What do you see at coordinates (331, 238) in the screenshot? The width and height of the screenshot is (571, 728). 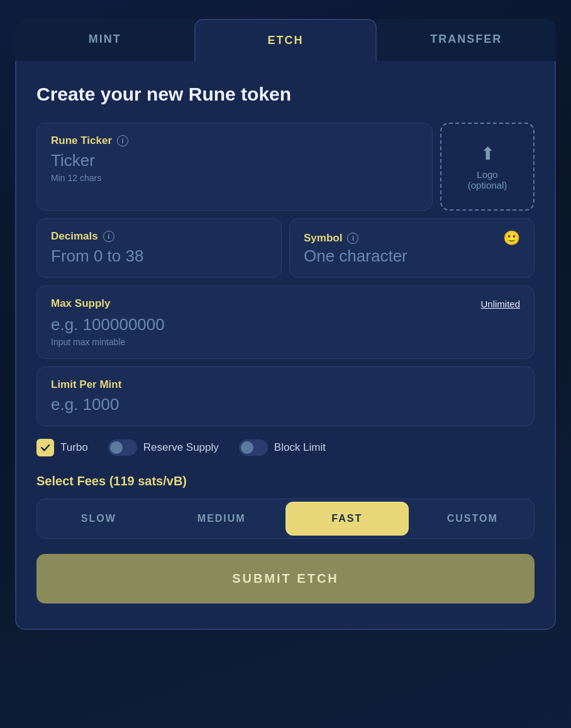 I see `symbol-label-left: Symbol i` at bounding box center [331, 238].